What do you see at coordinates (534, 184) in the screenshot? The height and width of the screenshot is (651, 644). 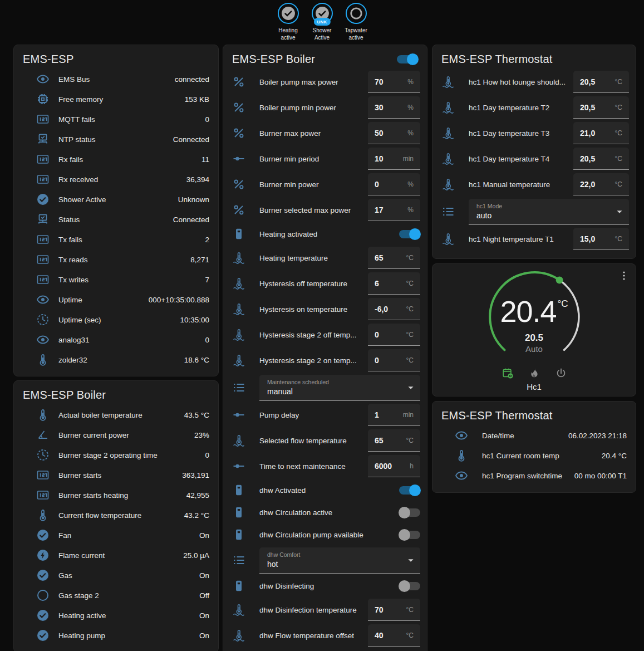 I see `input-row: hc1 Manual temperature22,0°C` at bounding box center [534, 184].